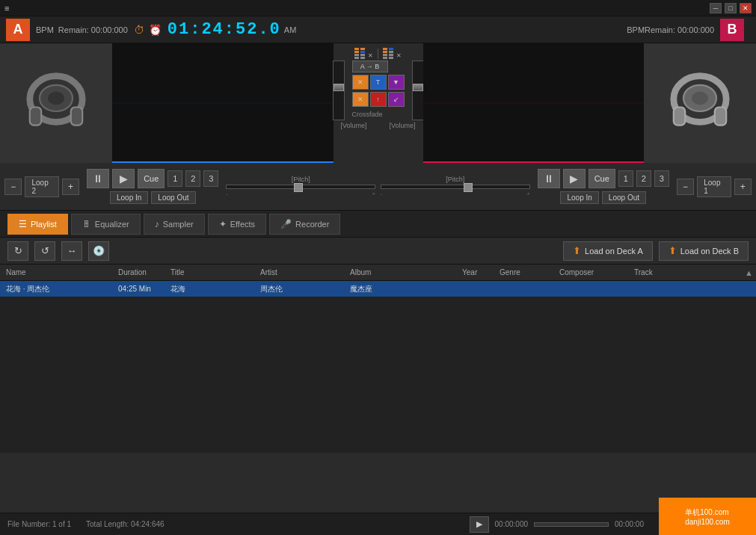  What do you see at coordinates (731, 8) in the screenshot?
I see `maximize-button: □` at bounding box center [731, 8].